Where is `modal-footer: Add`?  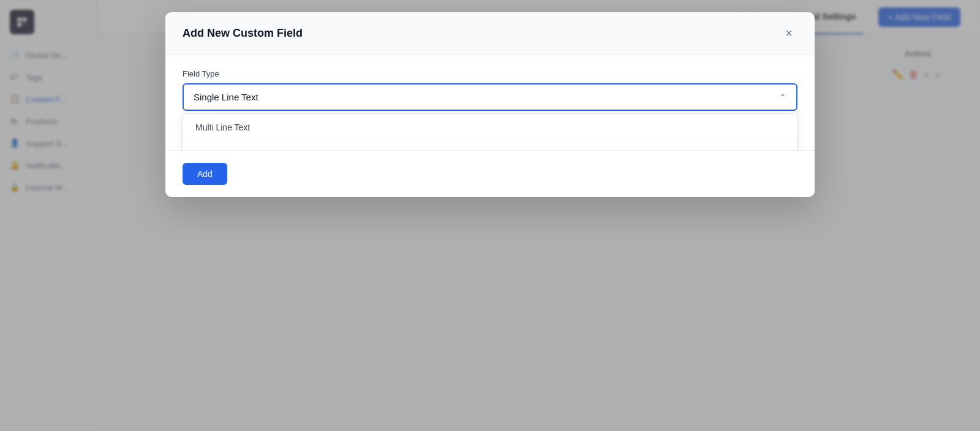
modal-footer: Add is located at coordinates (490, 174).